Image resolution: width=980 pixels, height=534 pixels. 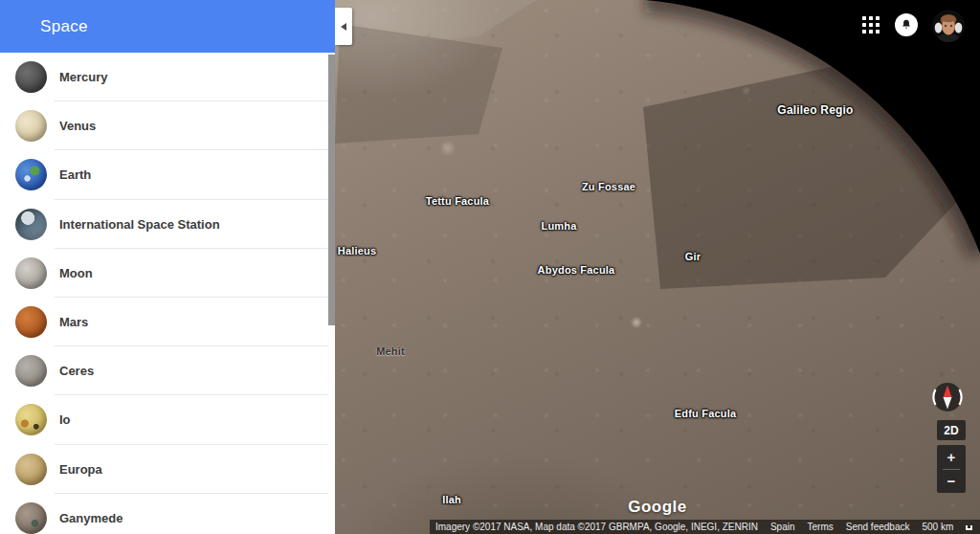 I want to click on map-label-lumha: Lumha, so click(x=559, y=226).